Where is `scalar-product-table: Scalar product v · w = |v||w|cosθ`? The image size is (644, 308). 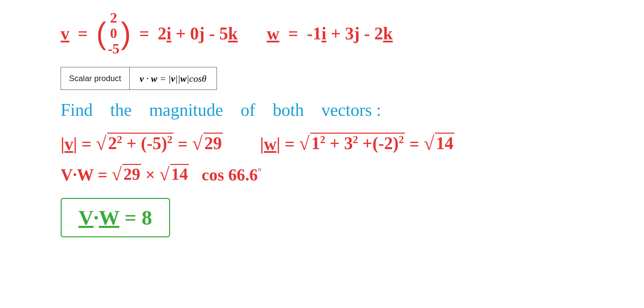
scalar-product-table: Scalar product v · w = |v||w|cosθ is located at coordinates (139, 78).